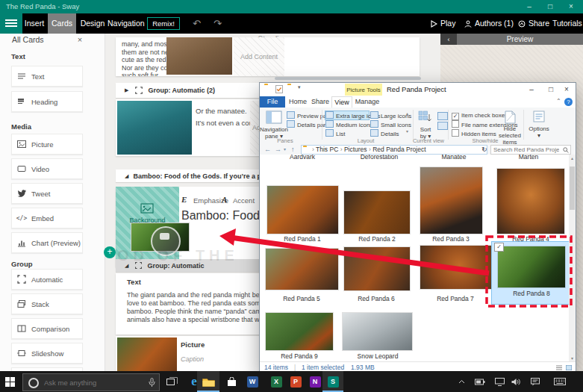  Describe the element at coordinates (225, 216) in the screenshot. I see `bamboo-heading: Bamboo: Food o` at that location.